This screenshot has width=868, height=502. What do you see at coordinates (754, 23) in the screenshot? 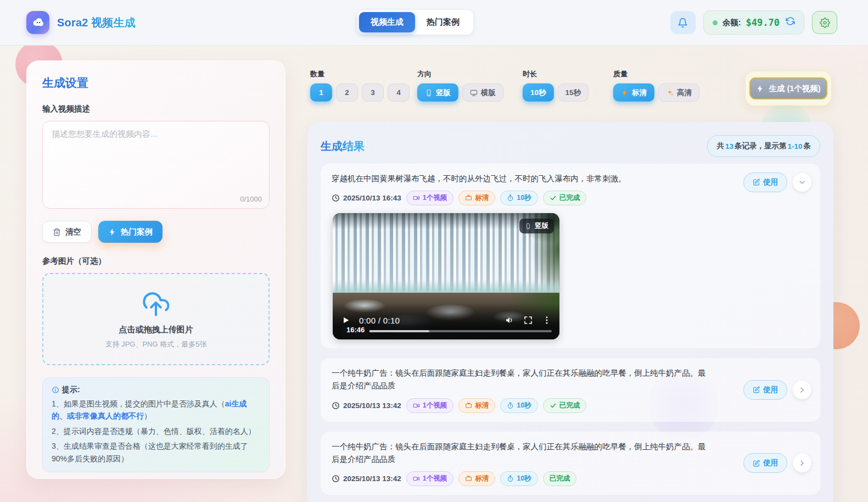
I see `balance-pill: 余额: $49.70` at bounding box center [754, 23].